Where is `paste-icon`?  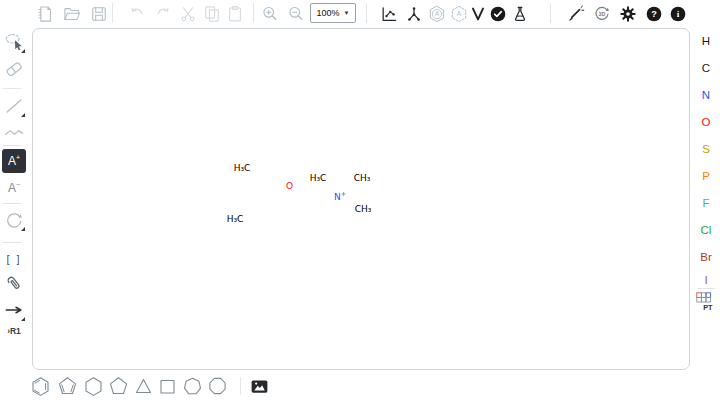
paste-icon is located at coordinates (235, 14).